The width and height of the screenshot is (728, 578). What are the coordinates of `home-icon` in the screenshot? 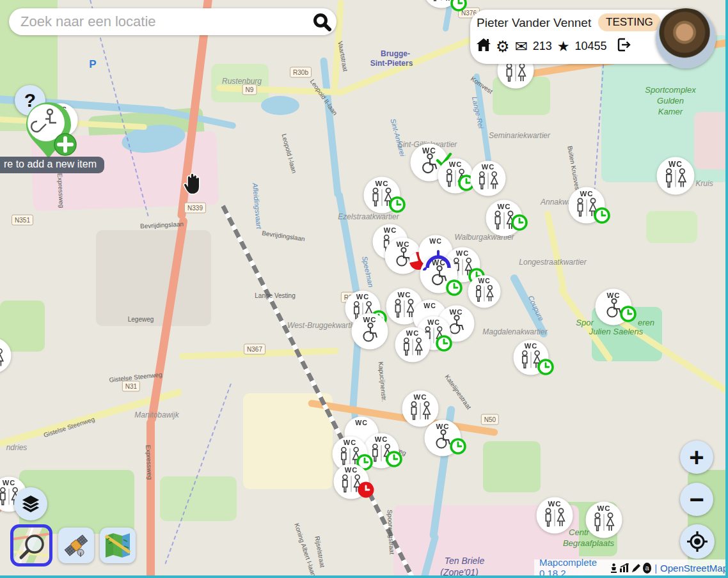 It's located at (484, 46).